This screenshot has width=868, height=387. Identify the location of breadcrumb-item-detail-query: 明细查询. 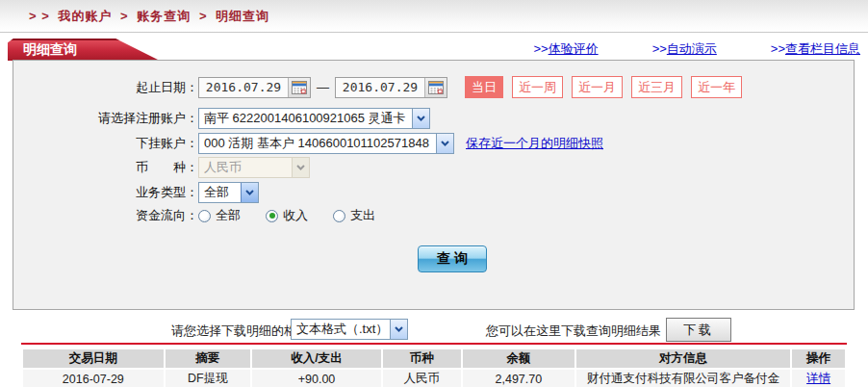
(243, 15).